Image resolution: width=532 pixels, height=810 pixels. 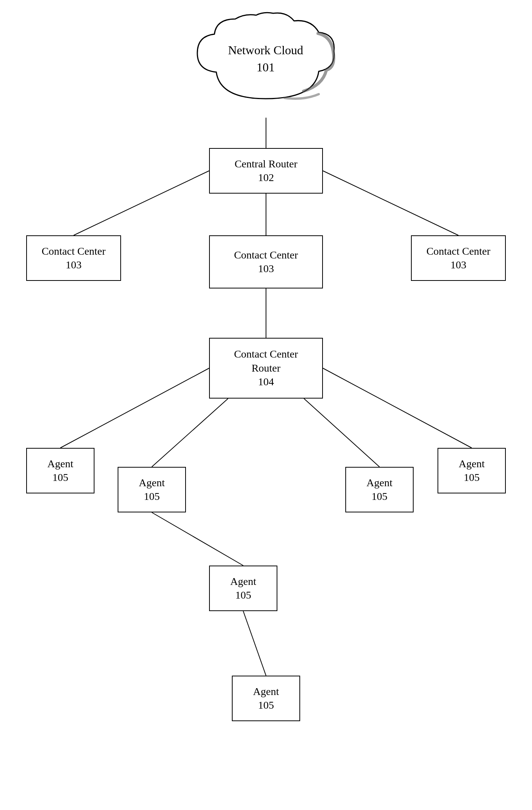 I want to click on contact-center-left-node: Contact Center 103, so click(x=74, y=258).